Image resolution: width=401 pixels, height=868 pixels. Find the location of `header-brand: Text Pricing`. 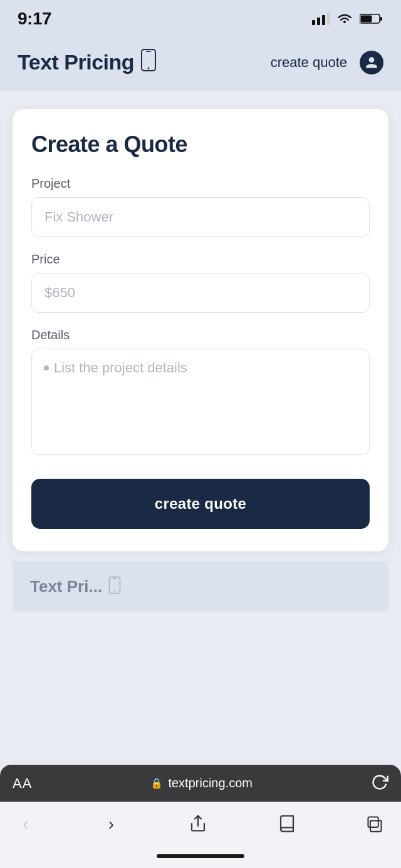

header-brand: Text Pricing is located at coordinates (87, 63).